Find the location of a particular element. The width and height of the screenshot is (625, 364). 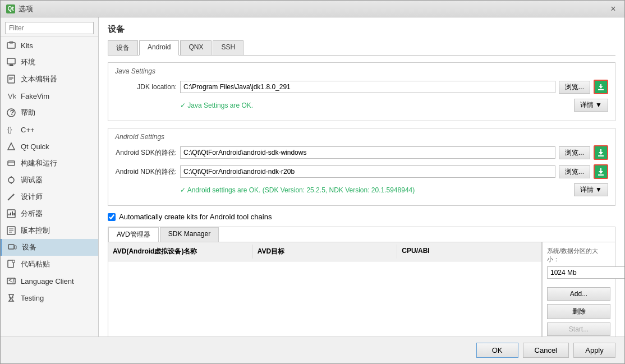

env-icon is located at coordinates (11, 62).